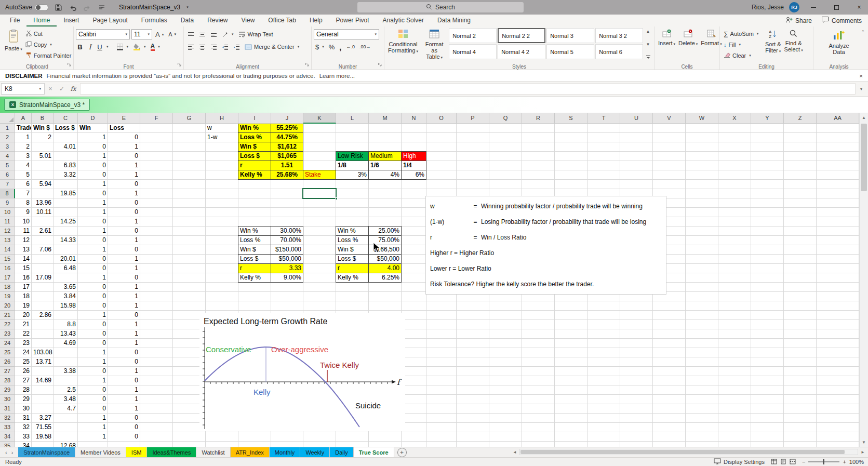  I want to click on cell-C29: 2.5, so click(65, 390).